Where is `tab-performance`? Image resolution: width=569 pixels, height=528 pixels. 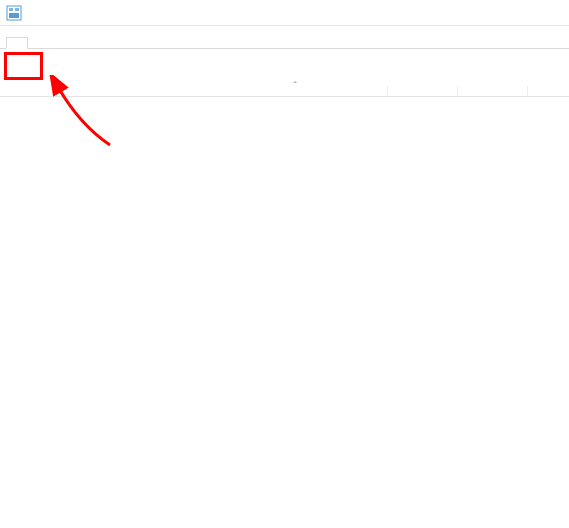 tab-performance is located at coordinates (39, 43).